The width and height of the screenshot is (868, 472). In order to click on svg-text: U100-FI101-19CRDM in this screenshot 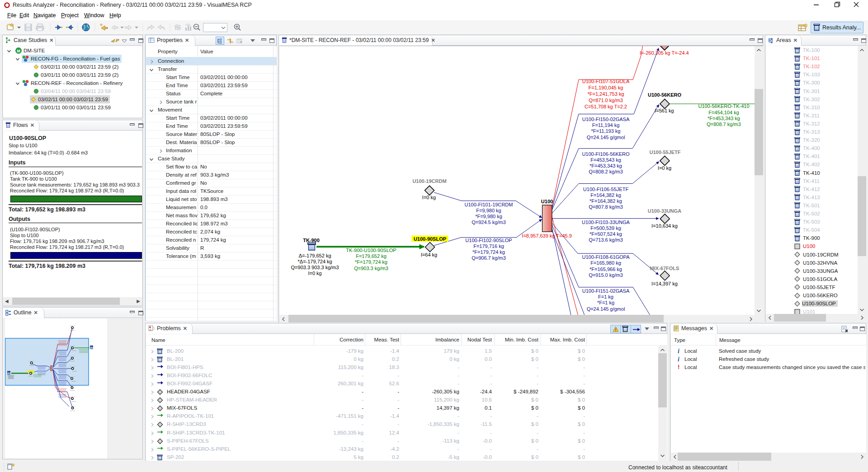, I will do `click(489, 205)`.